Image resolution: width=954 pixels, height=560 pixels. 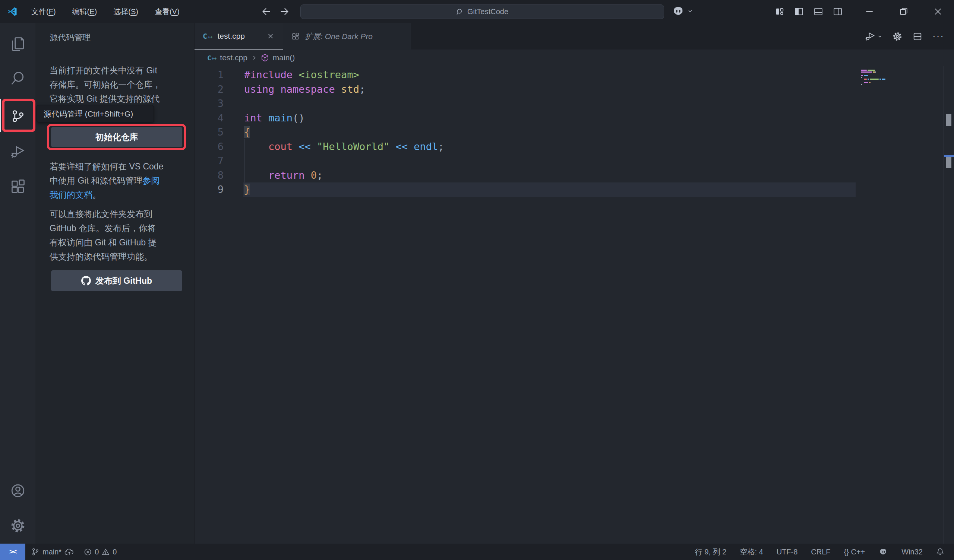 What do you see at coordinates (106, 552) in the screenshot?
I see `warning-icon` at bounding box center [106, 552].